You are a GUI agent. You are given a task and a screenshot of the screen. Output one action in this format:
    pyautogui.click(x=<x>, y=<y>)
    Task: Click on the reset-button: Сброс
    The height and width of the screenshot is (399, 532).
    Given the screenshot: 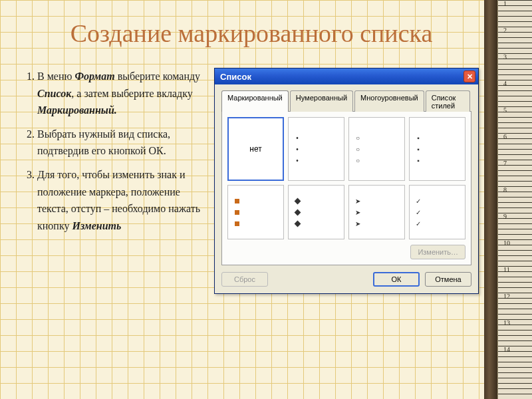 What is the action you would take?
    pyautogui.click(x=245, y=279)
    